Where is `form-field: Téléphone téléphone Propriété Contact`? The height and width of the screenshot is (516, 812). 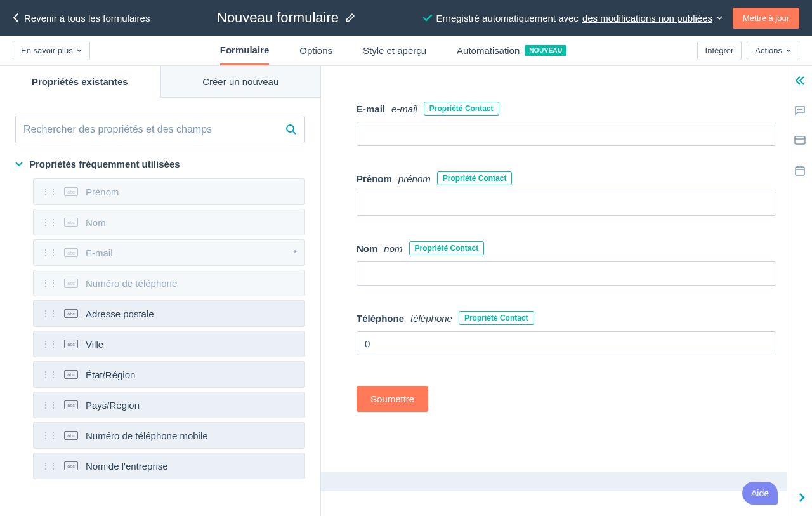
form-field: Téléphone téléphone Propriété Contact is located at coordinates (566, 333).